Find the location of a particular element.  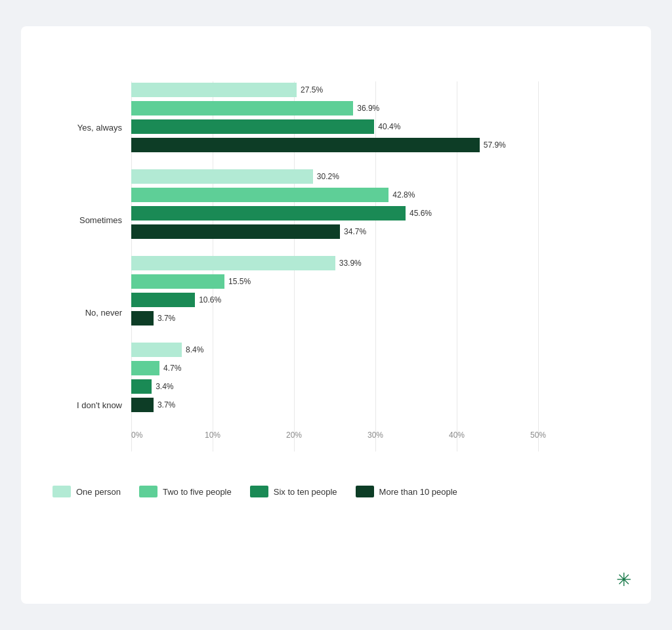

x-tick-label: 0% is located at coordinates (136, 435).